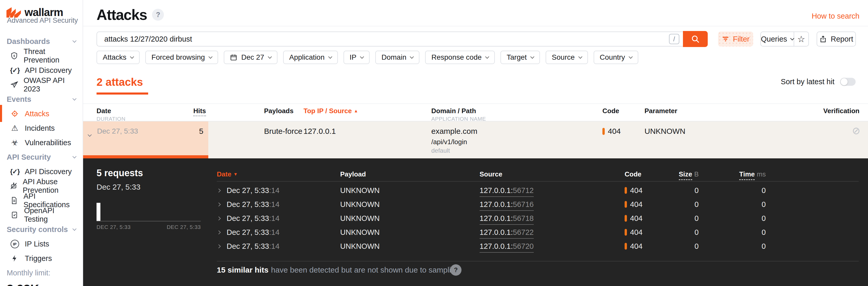 Image resolution: width=868 pixels, height=286 pixels. What do you see at coordinates (836, 16) in the screenshot?
I see `how-to-search-link: How to search` at bounding box center [836, 16].